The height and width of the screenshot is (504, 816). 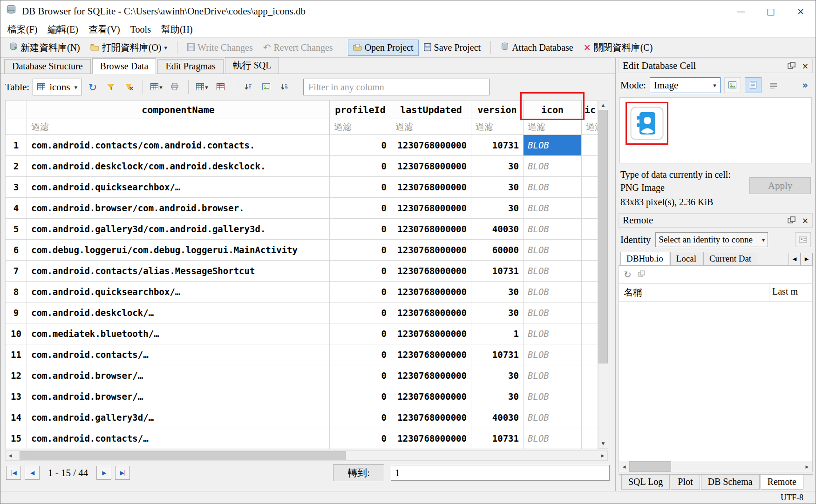 I want to click on float-panel-icon, so click(x=792, y=66).